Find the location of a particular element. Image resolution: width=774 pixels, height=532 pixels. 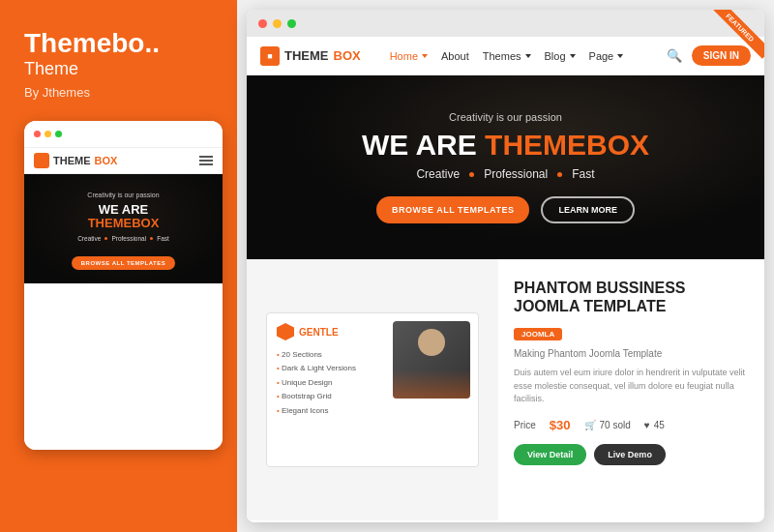

mobile-tagline-professional: Professional is located at coordinates (129, 238).